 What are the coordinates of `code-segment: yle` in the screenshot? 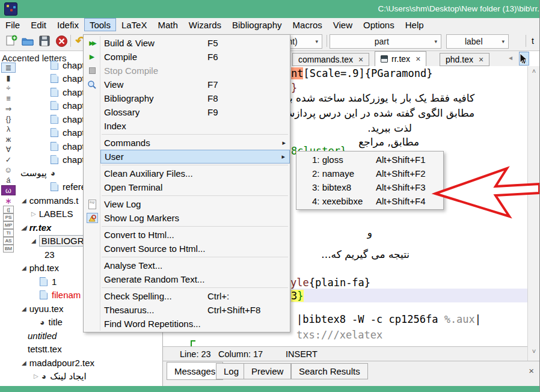 It's located at (299, 283).